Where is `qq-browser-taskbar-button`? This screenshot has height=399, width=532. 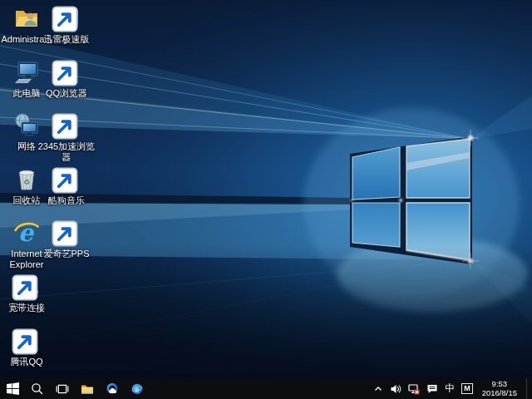
qq-browser-taskbar-button is located at coordinates (112, 389).